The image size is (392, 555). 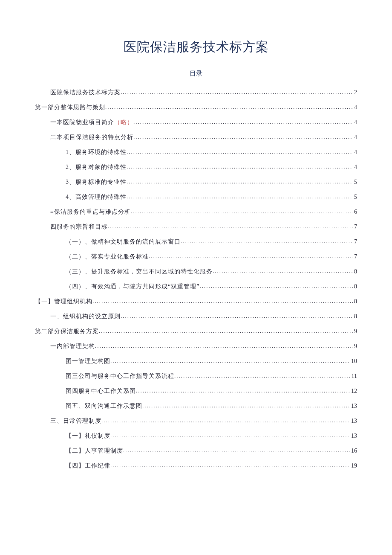 What do you see at coordinates (70, 108) in the screenshot?
I see `toc-entry-text: 第一部分整体思路与策划` at bounding box center [70, 108].